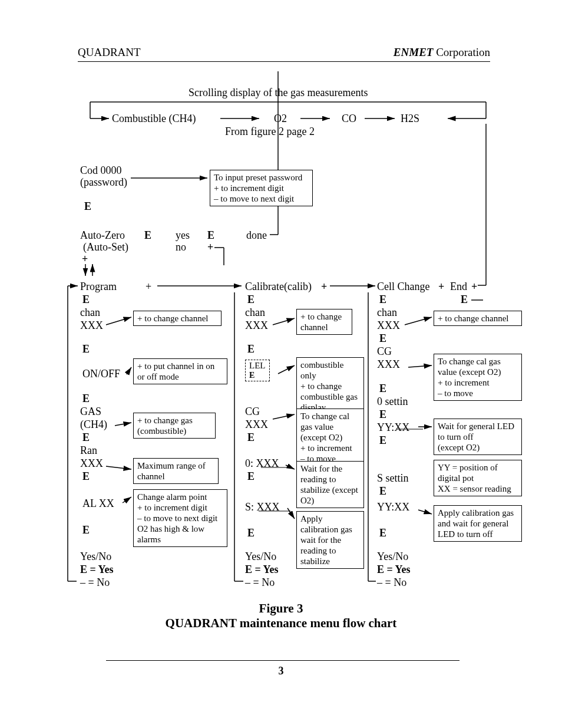 This screenshot has width=562, height=728. I want to click on cc-e-end: E, so click(464, 299).